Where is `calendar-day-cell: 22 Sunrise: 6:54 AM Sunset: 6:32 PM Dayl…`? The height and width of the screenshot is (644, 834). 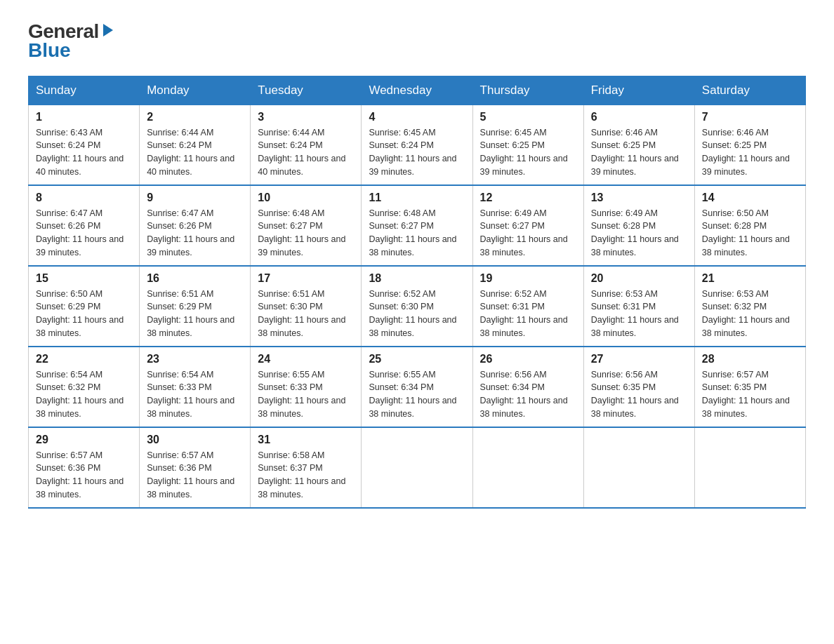 calendar-day-cell: 22 Sunrise: 6:54 AM Sunset: 6:32 PM Dayl… is located at coordinates (84, 387).